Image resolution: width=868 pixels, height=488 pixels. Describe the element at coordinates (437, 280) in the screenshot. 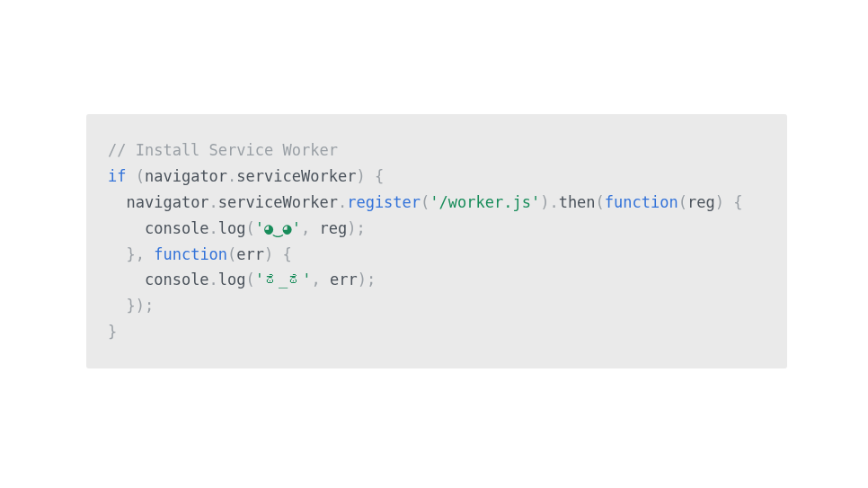

I see `code-line: console.log('ಠ_ಠ', err);` at that location.